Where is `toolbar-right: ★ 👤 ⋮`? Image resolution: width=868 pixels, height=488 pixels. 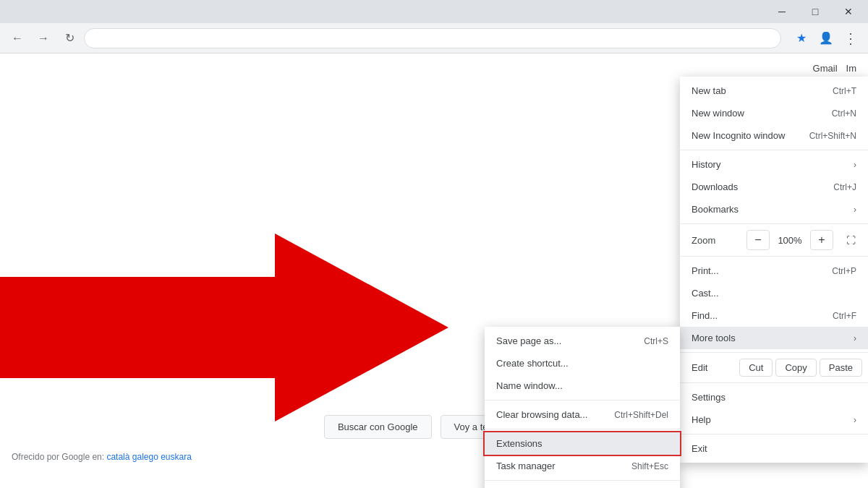 toolbar-right: ★ 👤 ⋮ is located at coordinates (826, 38).